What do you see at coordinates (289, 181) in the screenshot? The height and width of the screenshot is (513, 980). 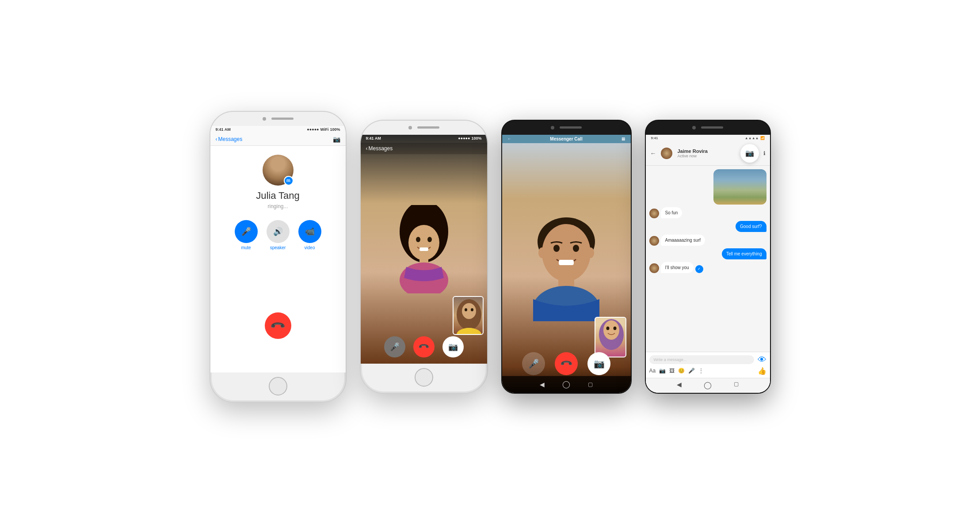 I see `phone1-messenger-badge: m` at bounding box center [289, 181].